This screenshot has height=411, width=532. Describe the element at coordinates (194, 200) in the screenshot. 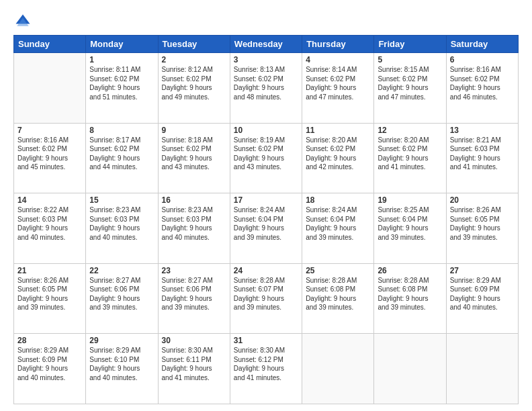

I see `day-number: 16` at that location.